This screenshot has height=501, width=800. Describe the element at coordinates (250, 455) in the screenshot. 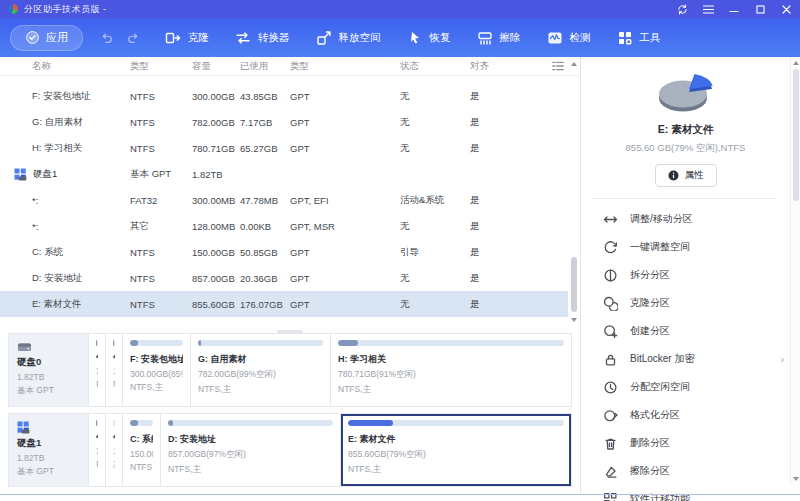

I see `partition-size: 857.00GB(97%空闲)` at that location.